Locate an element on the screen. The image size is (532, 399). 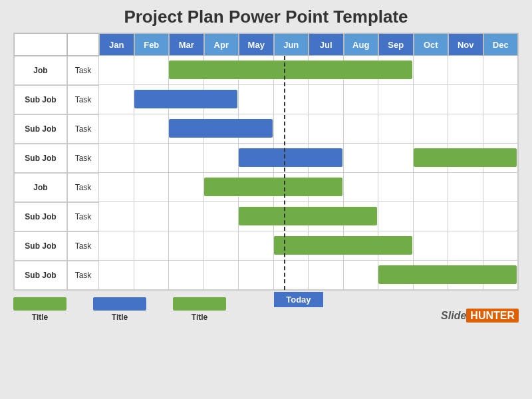
today-line is located at coordinates (285, 173).